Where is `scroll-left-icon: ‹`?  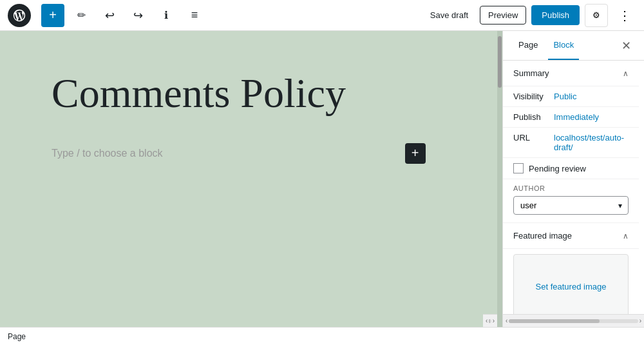
scroll-left-icon: ‹ is located at coordinates (487, 321).